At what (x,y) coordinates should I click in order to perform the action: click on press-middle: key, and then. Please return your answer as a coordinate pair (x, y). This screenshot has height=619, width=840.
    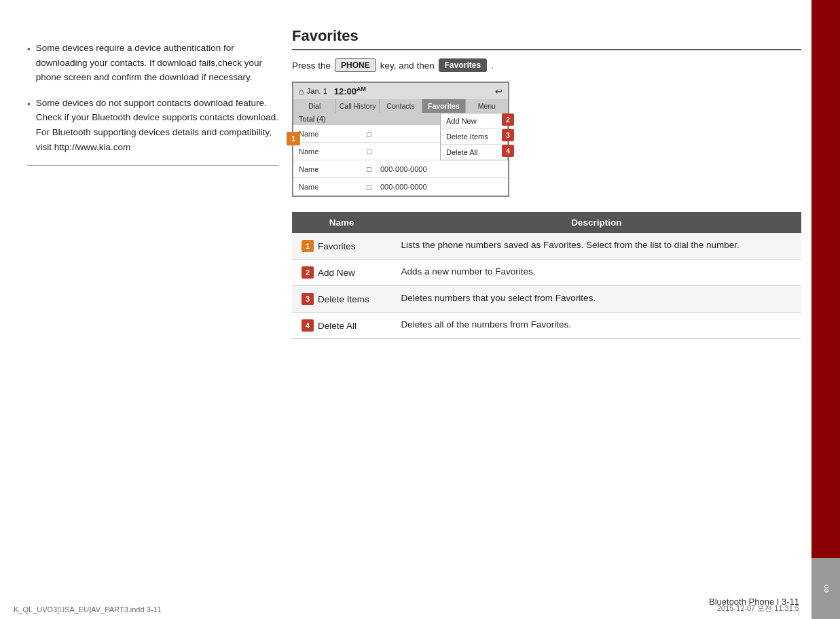
    Looking at the image, I should click on (407, 65).